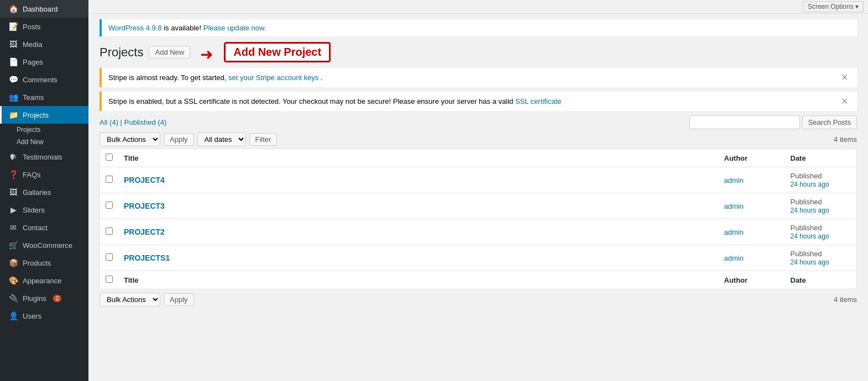 This screenshot has width=868, height=381. I want to click on sidebar-item-woocommerce: 🛒 WooCommerce, so click(44, 245).